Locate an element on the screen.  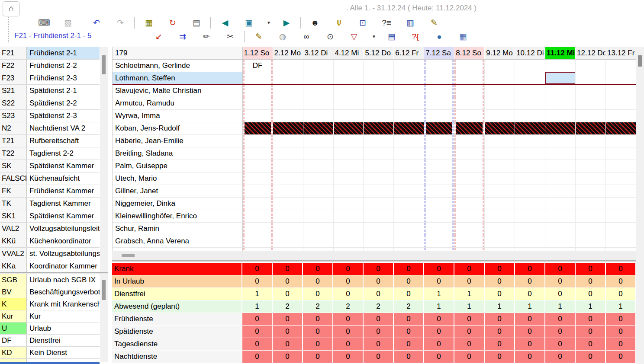
toolbar-drag-handle is located at coordinates (9, 30).